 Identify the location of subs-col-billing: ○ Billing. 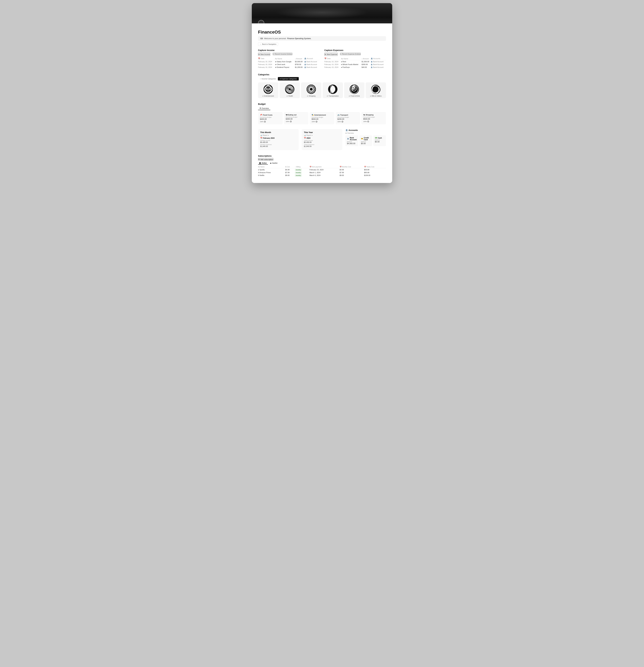
(302, 167).